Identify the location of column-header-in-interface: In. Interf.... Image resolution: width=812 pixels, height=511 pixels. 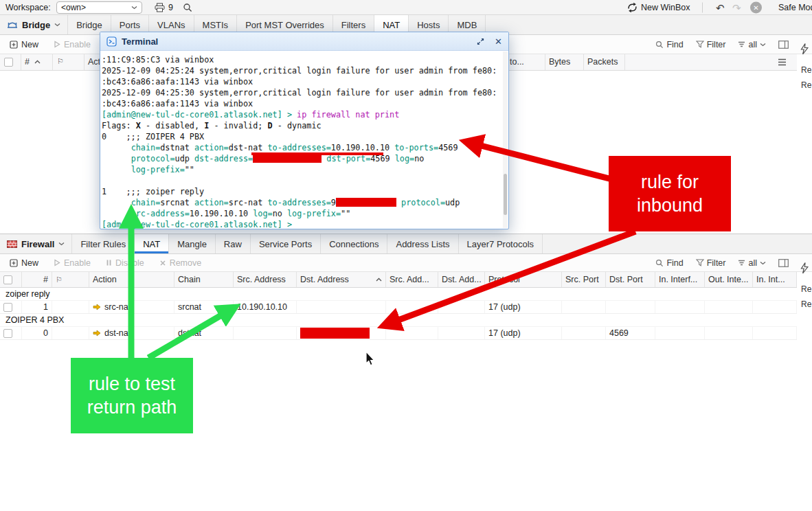
(680, 280).